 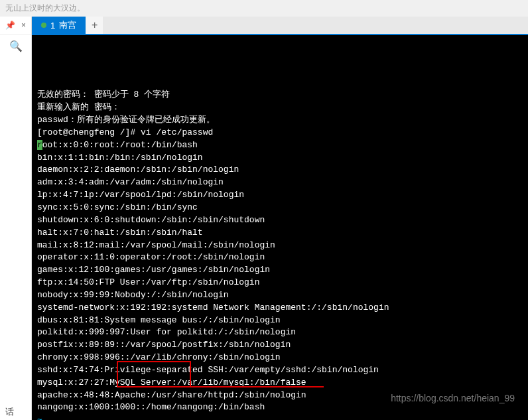 I want to click on terminal-line: systemd-network:x:192:192:systemd Networ…, so click(x=280, y=308).